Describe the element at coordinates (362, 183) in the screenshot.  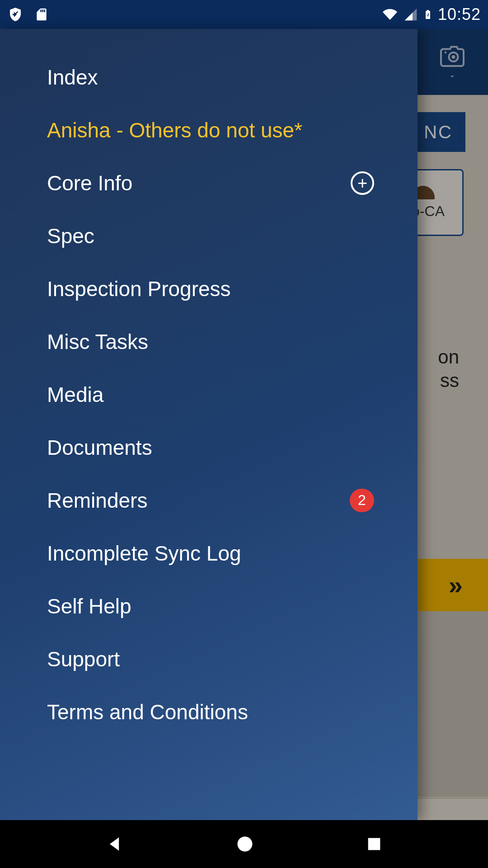
I see `drawer-item-action` at that location.